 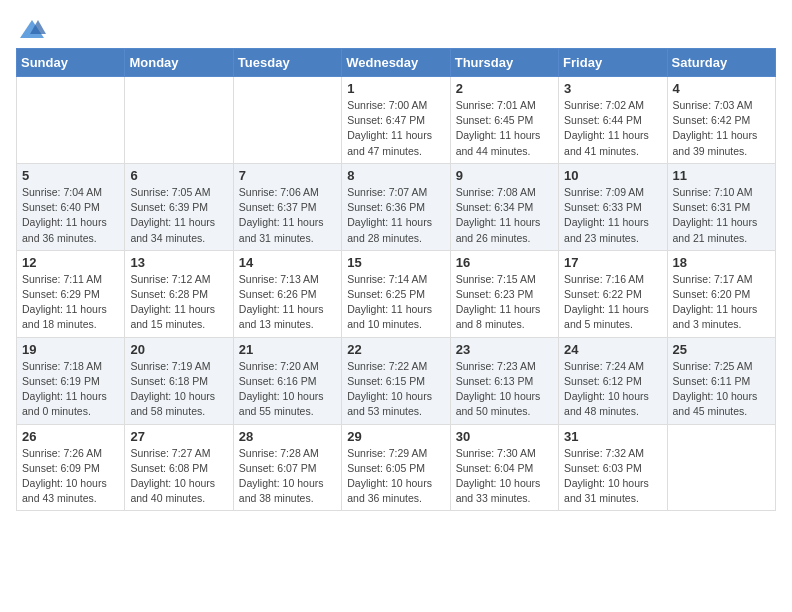 What do you see at coordinates (396, 120) in the screenshot?
I see `calendar-day-cell: 1Sunrise: 7:00 AMSunset: 6:47 PMDaylight…` at bounding box center [396, 120].